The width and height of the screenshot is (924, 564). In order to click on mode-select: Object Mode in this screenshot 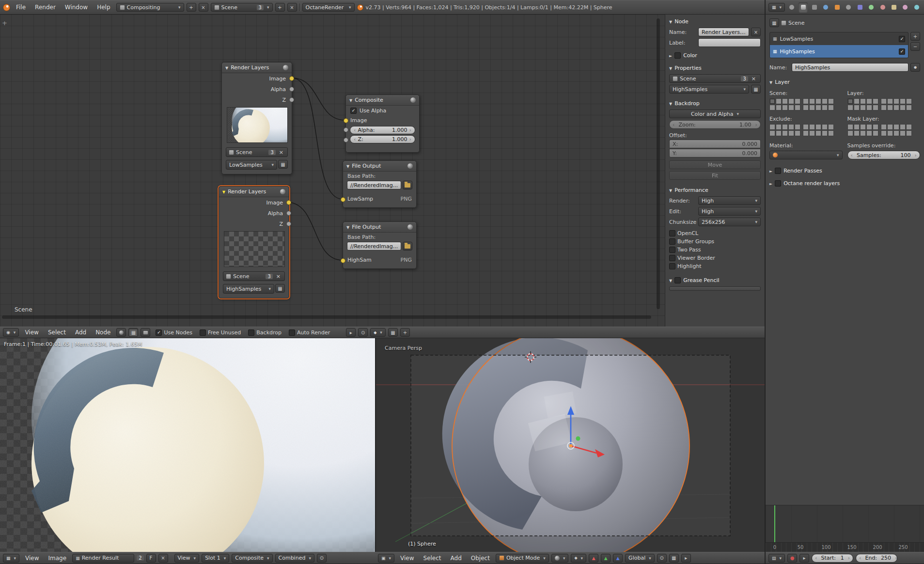, I will do `click(522, 558)`.